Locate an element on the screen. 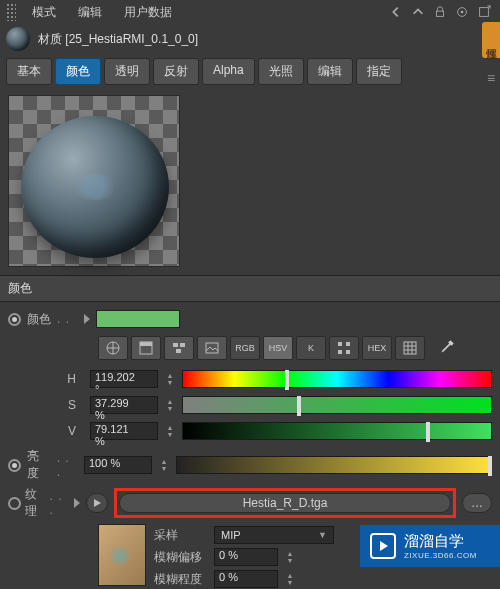 The width and height of the screenshot is (500, 589). tab-edit: 编辑 is located at coordinates (330, 72).